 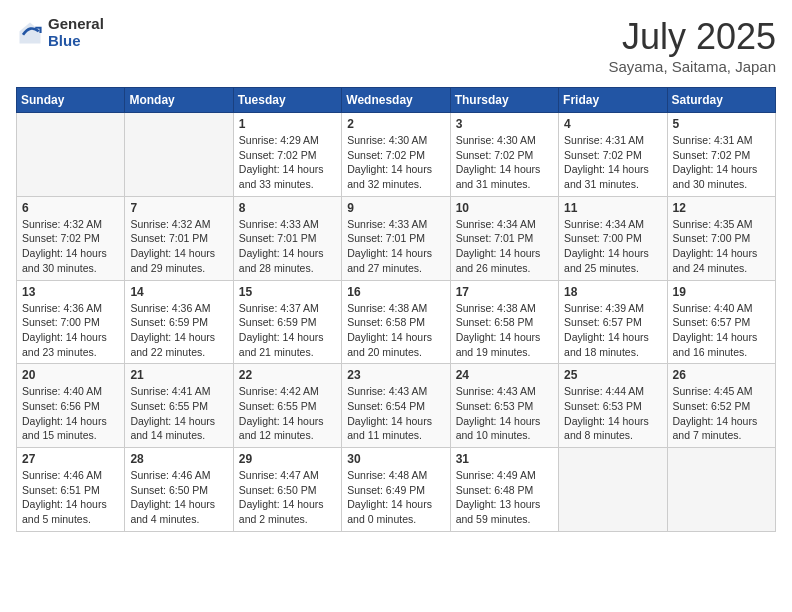 I want to click on calendar-cell: 30Sunrise: 4:48 AMSunset: 6:49 PMDayligh…, so click(x=396, y=490).